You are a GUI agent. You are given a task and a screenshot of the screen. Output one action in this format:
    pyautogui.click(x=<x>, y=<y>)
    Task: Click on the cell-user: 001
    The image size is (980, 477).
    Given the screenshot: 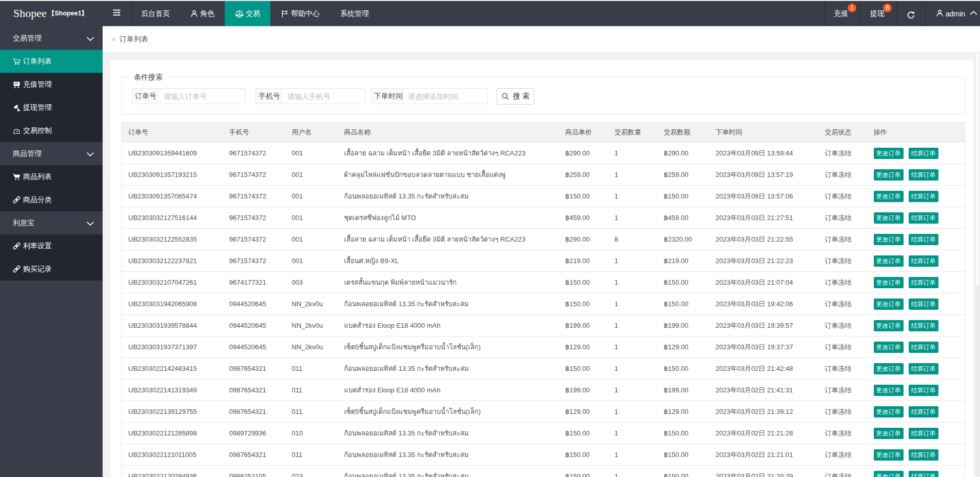 What is the action you would take?
    pyautogui.click(x=311, y=175)
    